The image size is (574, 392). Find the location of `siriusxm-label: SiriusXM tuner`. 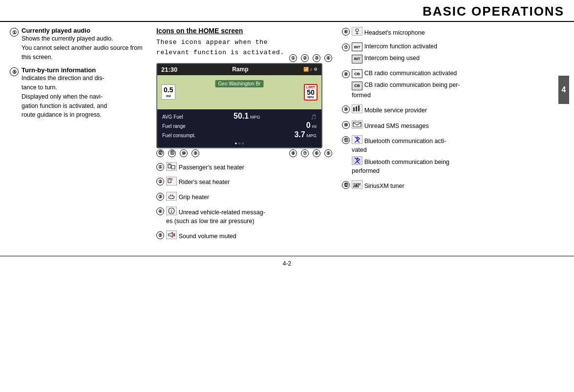

siriusxm-label: SiriusXM tuner is located at coordinates (384, 186).